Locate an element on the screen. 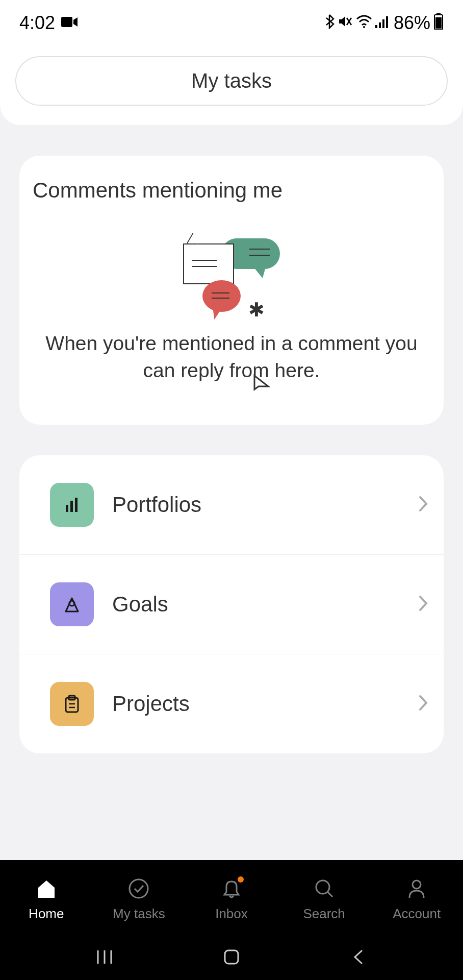  back-button is located at coordinates (358, 957).